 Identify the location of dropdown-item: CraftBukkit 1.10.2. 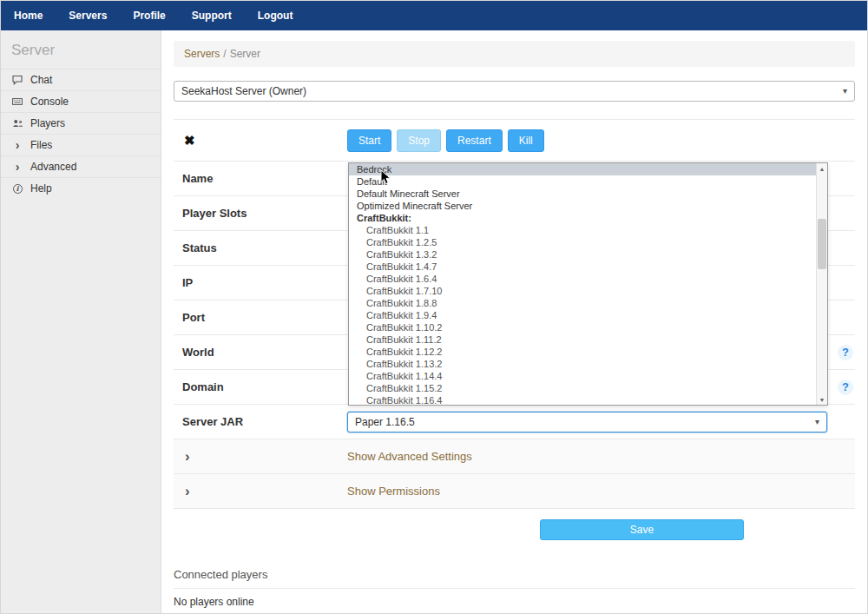
(582, 327).